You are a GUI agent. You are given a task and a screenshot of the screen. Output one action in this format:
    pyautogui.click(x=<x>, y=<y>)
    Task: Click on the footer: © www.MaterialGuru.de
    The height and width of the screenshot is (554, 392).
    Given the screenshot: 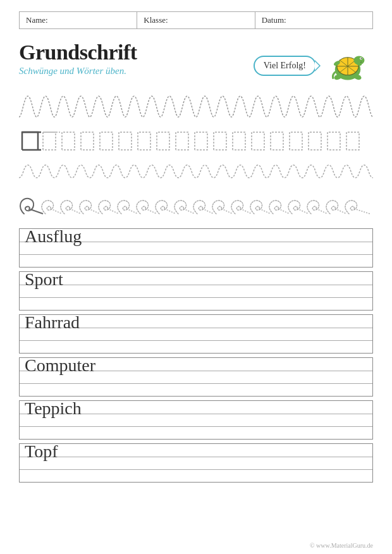 What is the action you would take?
    pyautogui.click(x=341, y=545)
    